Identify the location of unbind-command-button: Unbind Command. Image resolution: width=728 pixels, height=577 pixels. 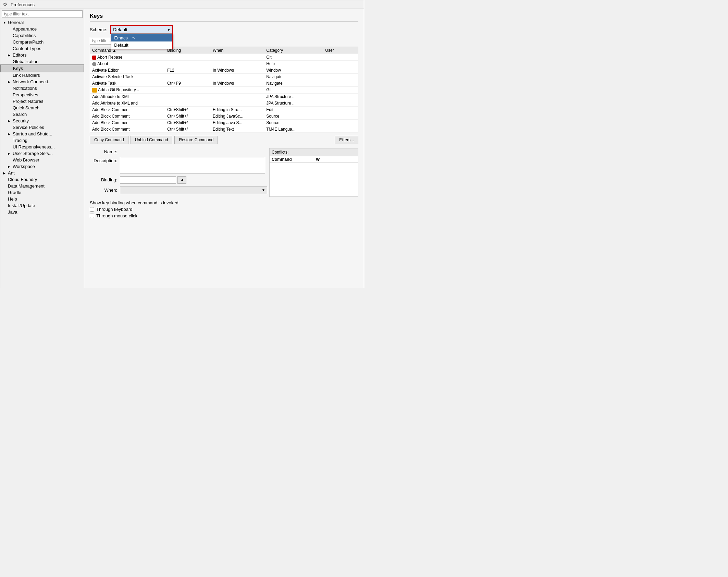
(151, 140).